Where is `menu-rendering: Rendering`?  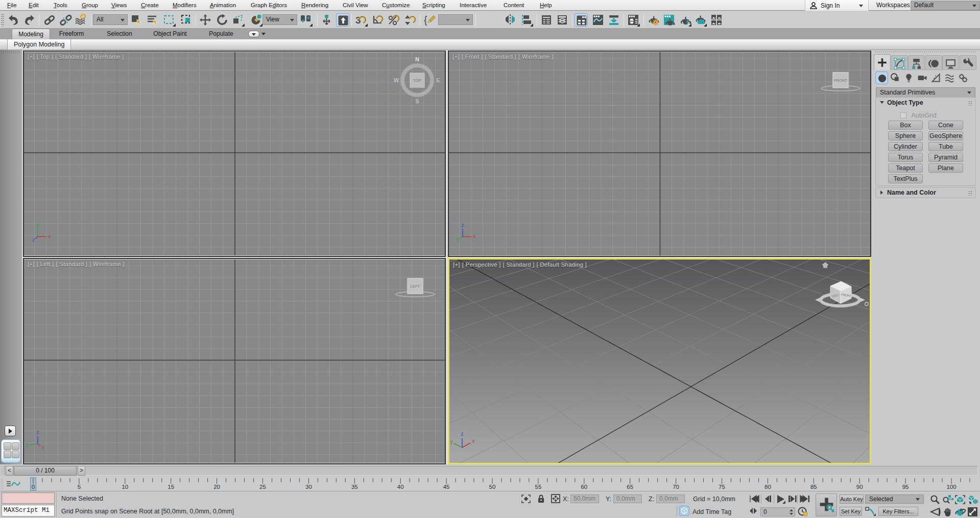 menu-rendering: Rendering is located at coordinates (315, 5).